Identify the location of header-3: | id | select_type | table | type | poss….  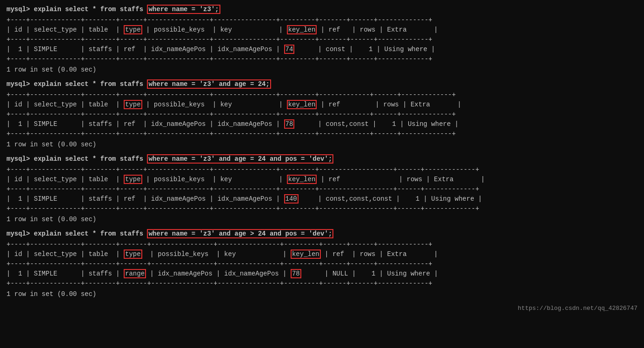
(322, 179).